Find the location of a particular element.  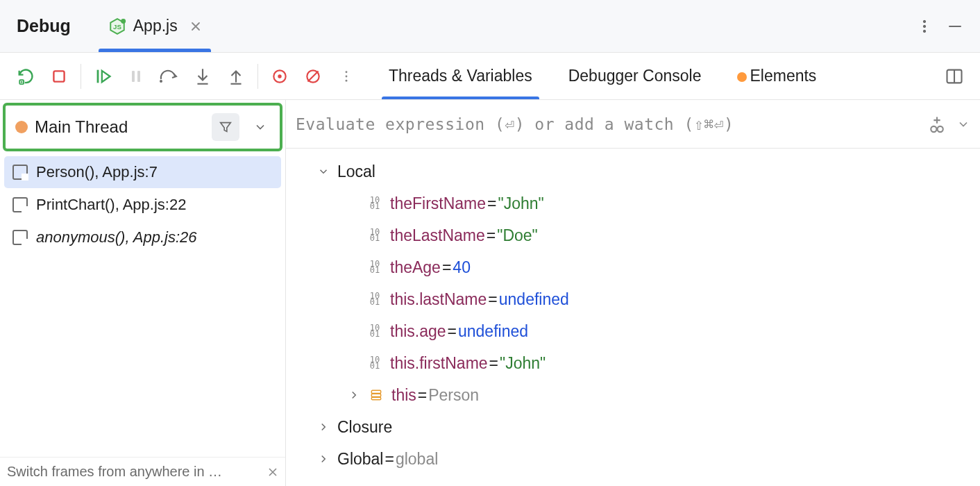

tab-threads-variables: Threads & Variables is located at coordinates (461, 76).